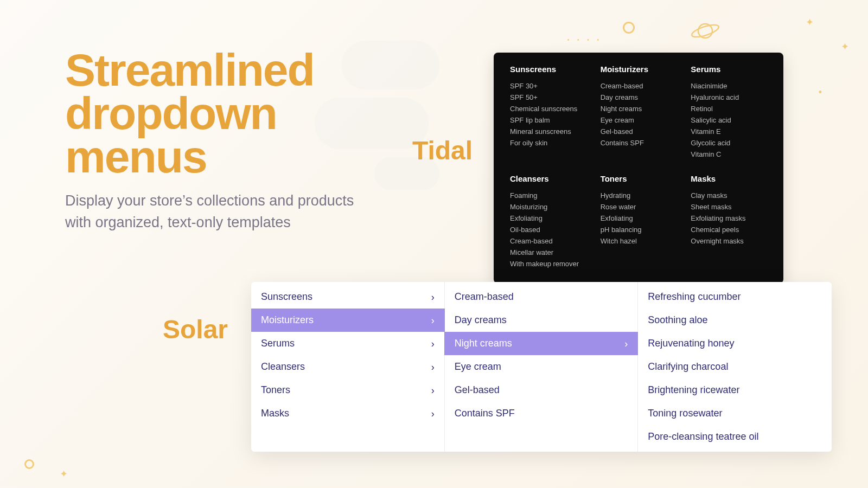 The height and width of the screenshot is (488, 868). I want to click on tidal-menu-item: SPF 30+, so click(548, 86).